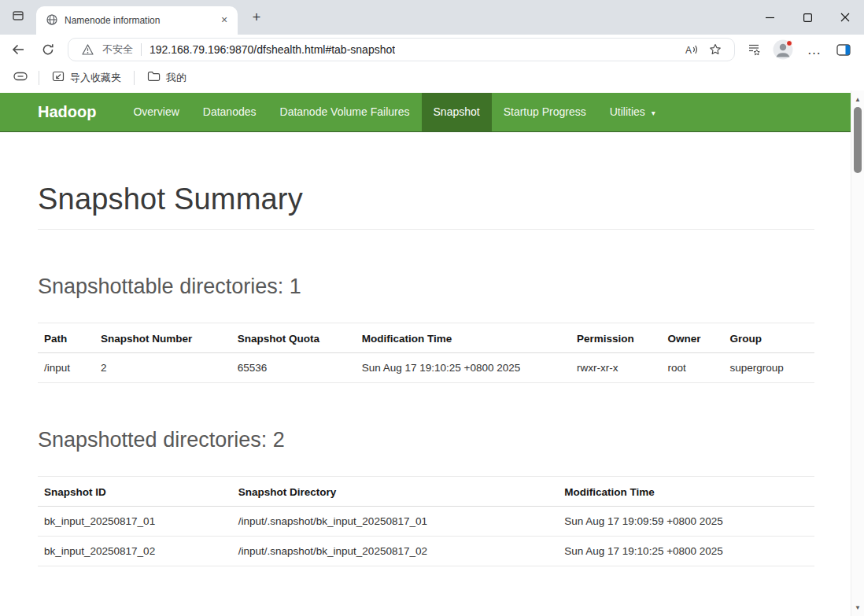 The height and width of the screenshot is (616, 864). What do you see at coordinates (163, 338) in the screenshot?
I see `column-header-snapshot-number: Snapshot Number` at bounding box center [163, 338].